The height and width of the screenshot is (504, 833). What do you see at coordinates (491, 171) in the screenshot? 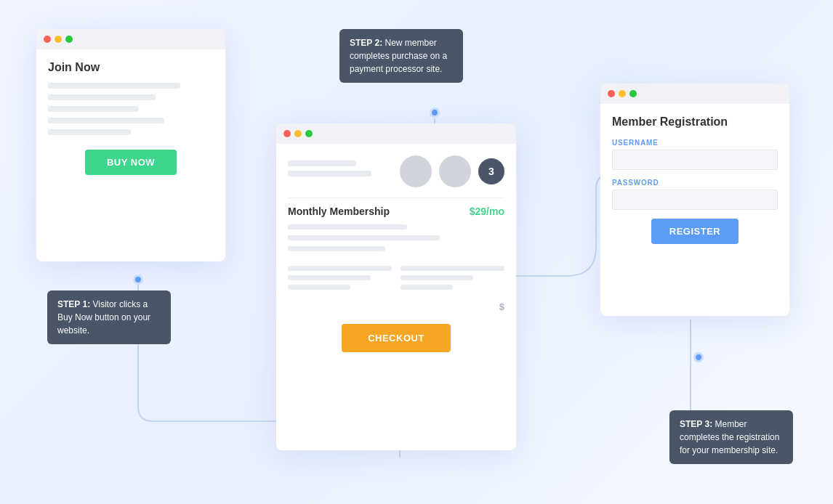
I see `step-badge: 3` at bounding box center [491, 171].